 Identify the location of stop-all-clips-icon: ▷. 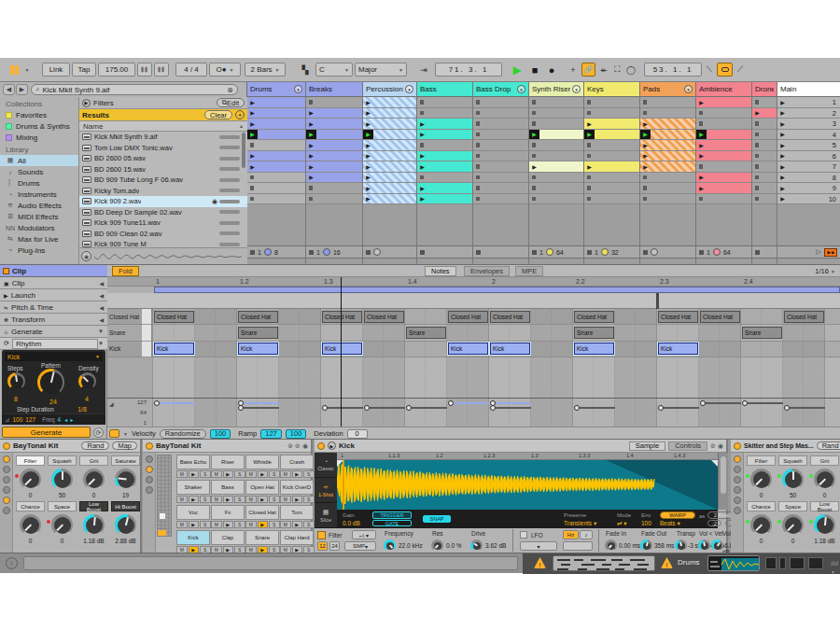
(819, 252).